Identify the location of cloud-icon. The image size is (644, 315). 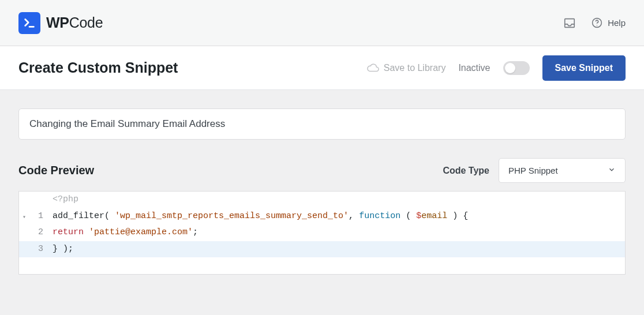
(373, 68).